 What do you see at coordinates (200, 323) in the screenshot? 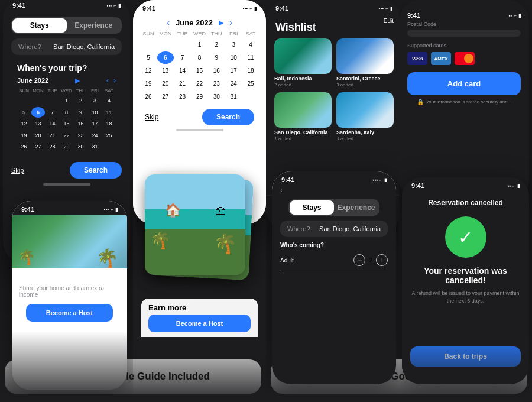
I see `become-host-button: Become a Host` at bounding box center [200, 323].